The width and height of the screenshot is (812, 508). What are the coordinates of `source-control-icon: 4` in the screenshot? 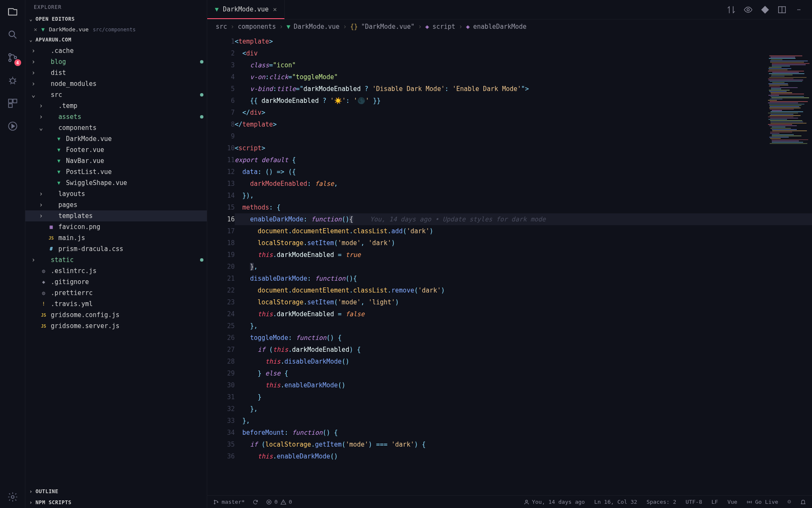 It's located at (13, 58).